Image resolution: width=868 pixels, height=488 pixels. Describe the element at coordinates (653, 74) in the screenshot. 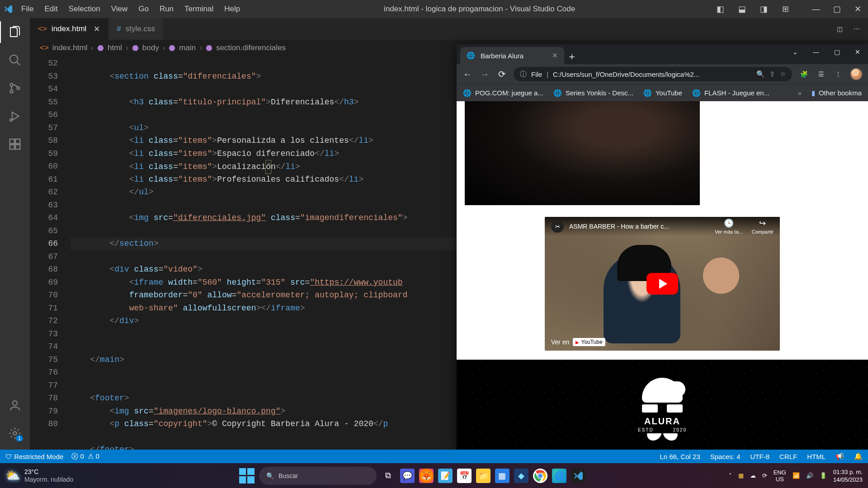

I see `address-bar: ⓘ File | C:/Users/sun_f/OneDrive/Documen…` at that location.